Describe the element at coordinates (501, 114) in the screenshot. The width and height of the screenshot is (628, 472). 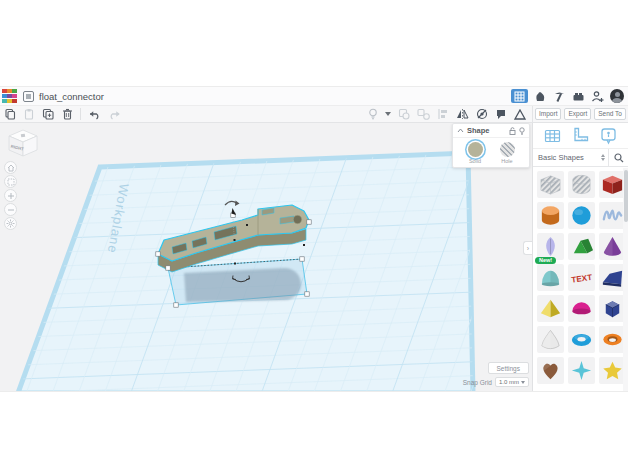
I see `notes-icon` at that location.